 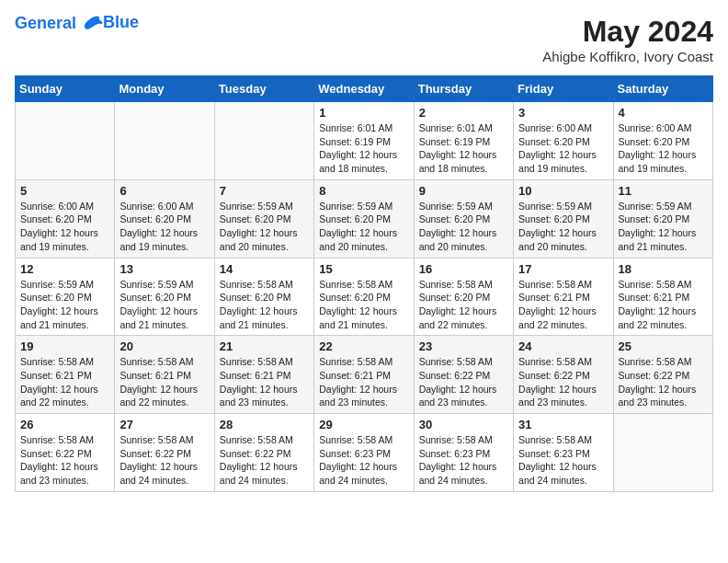 What do you see at coordinates (563, 453) in the screenshot?
I see `calendar-day-31: 31Sunrise: 5:58 AM Sunset: 6:23 PM Dayli…` at bounding box center [563, 453].